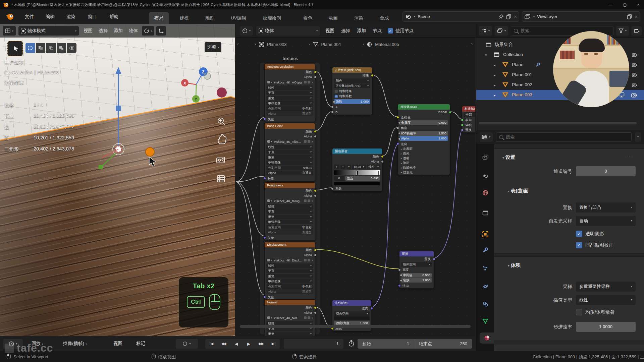 The height and width of the screenshot is (362, 644). Describe the element at coordinates (290, 72) in the screenshot. I see `socket-color-out: 颜色` at that location.